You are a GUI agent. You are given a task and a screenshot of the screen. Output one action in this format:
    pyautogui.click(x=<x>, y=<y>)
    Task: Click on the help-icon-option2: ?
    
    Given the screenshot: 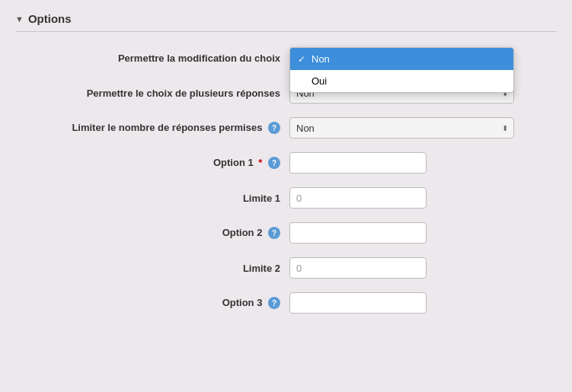 What is the action you would take?
    pyautogui.click(x=274, y=233)
    